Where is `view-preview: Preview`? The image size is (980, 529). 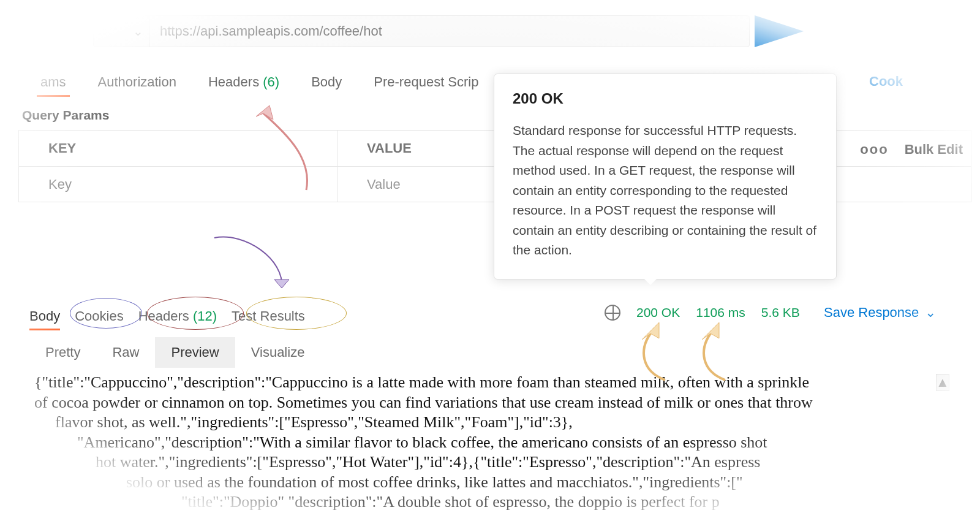
view-preview: Preview is located at coordinates (195, 352).